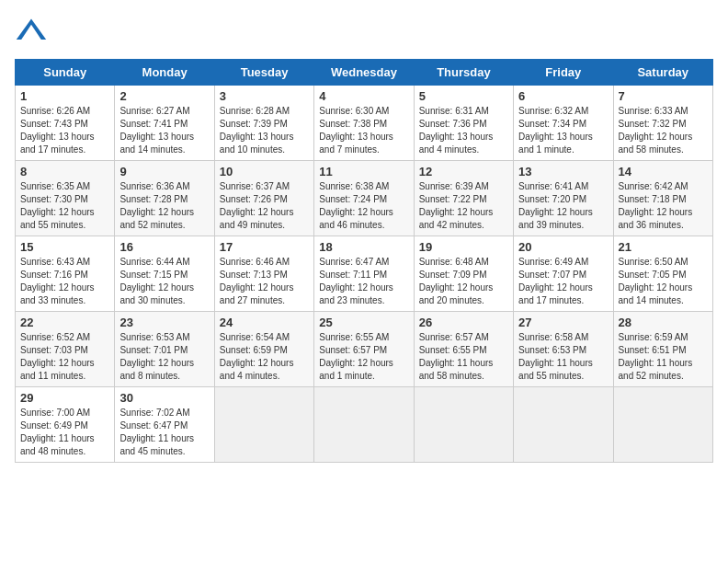 This screenshot has width=728, height=563. Describe the element at coordinates (65, 425) in the screenshot. I see `calendar-cell: 29Sunrise: 7:00 AMSunset: 6:49 PMDayligh…` at that location.